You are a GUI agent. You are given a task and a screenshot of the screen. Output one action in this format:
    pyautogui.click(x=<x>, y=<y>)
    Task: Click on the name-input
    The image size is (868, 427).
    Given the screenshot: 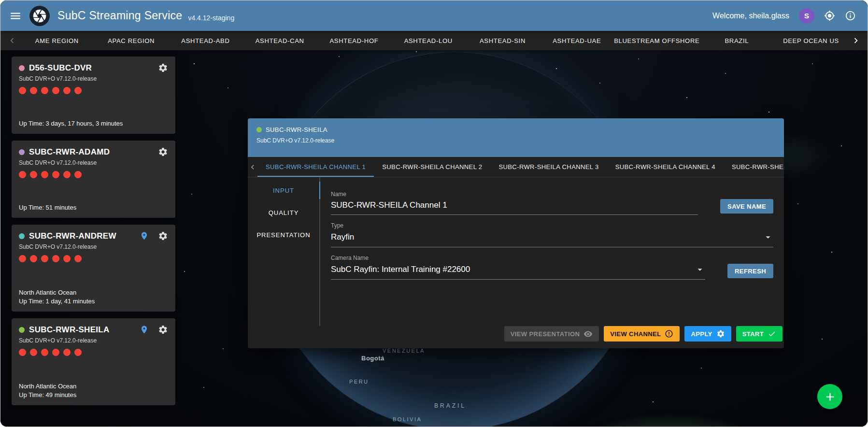 What is the action you would take?
    pyautogui.click(x=514, y=205)
    